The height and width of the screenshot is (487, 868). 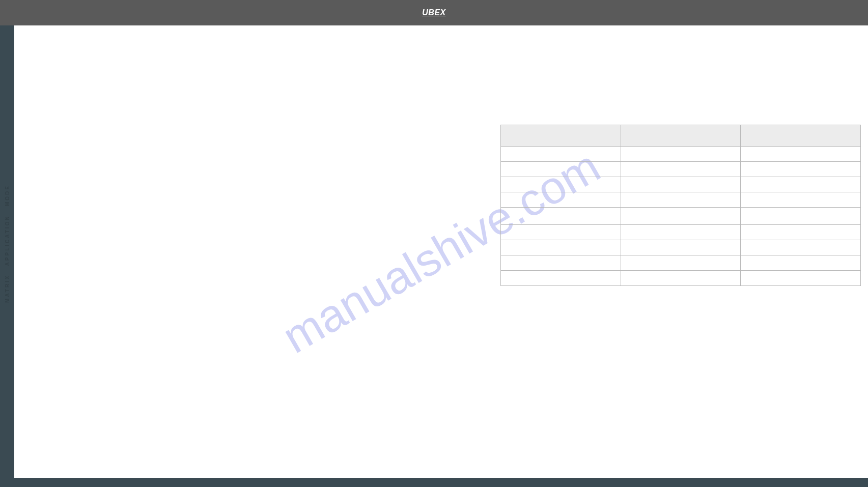 I want to click on brand-logo: UBEX, so click(x=434, y=13).